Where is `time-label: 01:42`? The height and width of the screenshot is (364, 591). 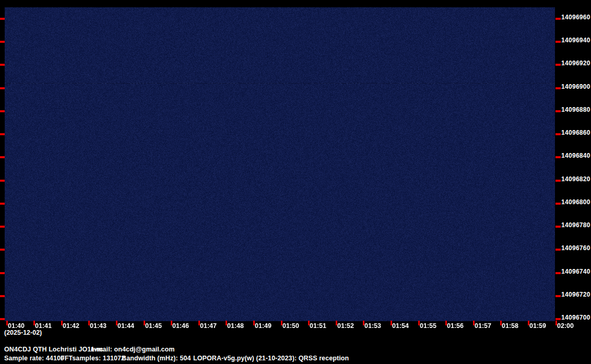
time-label: 01:42 is located at coordinates (71, 326).